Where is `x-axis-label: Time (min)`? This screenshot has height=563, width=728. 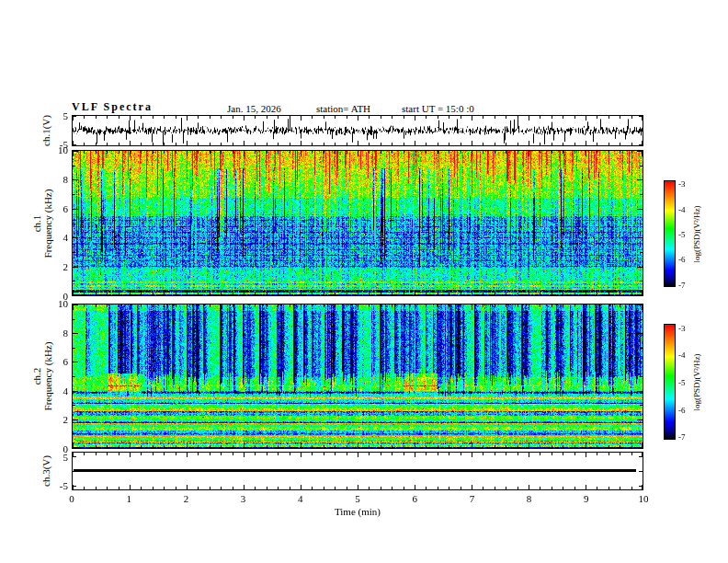
x-axis-label: Time (min) is located at coordinates (358, 511).